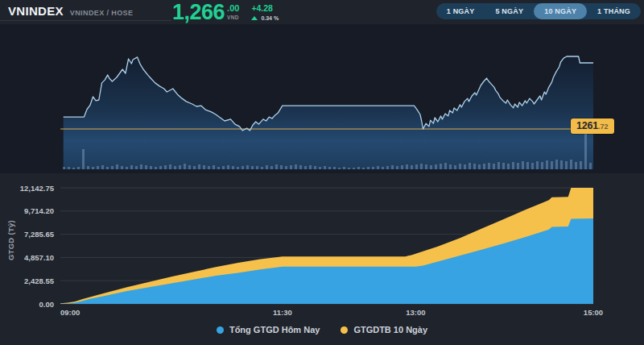 This screenshot has width=644, height=345. Describe the element at coordinates (11, 240) in the screenshot. I see `y-axis-title: GTGD (Tỷ)` at that location.